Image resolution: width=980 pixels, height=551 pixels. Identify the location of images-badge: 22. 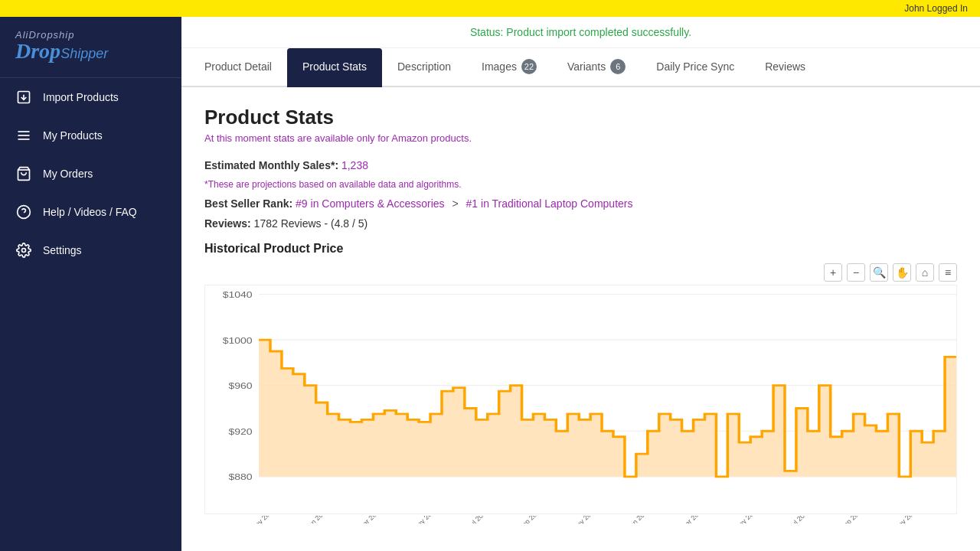
(529, 67).